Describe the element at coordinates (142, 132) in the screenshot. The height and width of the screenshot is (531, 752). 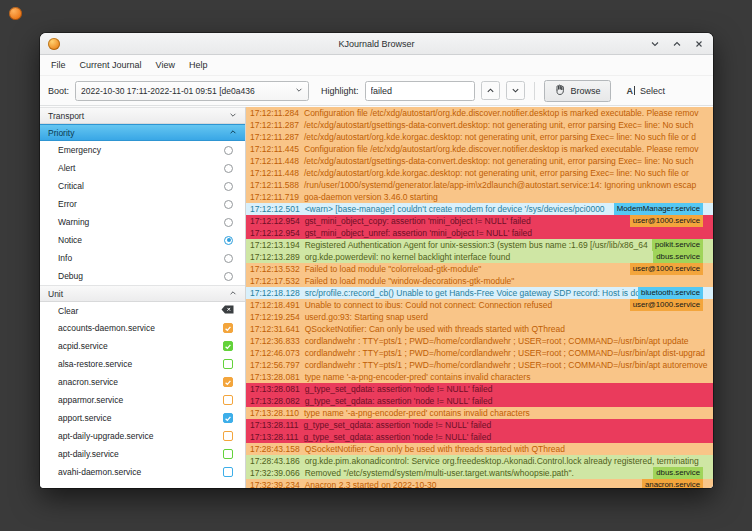
I see `section-header-priority: Priority` at that location.